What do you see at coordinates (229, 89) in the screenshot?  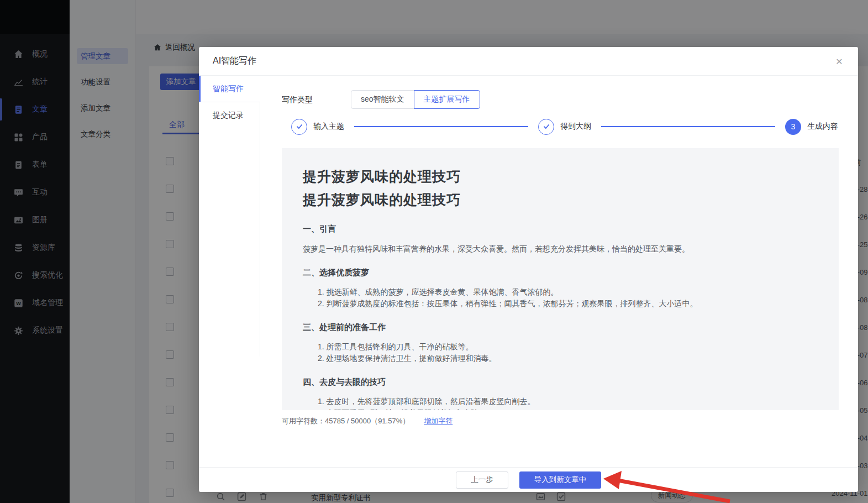 I see `modal-tab-smart-writing: 智能写作` at bounding box center [229, 89].